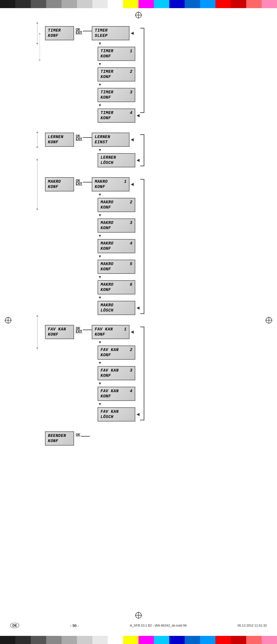 The width and height of the screenshot is (277, 644). Describe the element at coordinates (142, 247) in the screenshot. I see `makro-bracket` at that location.